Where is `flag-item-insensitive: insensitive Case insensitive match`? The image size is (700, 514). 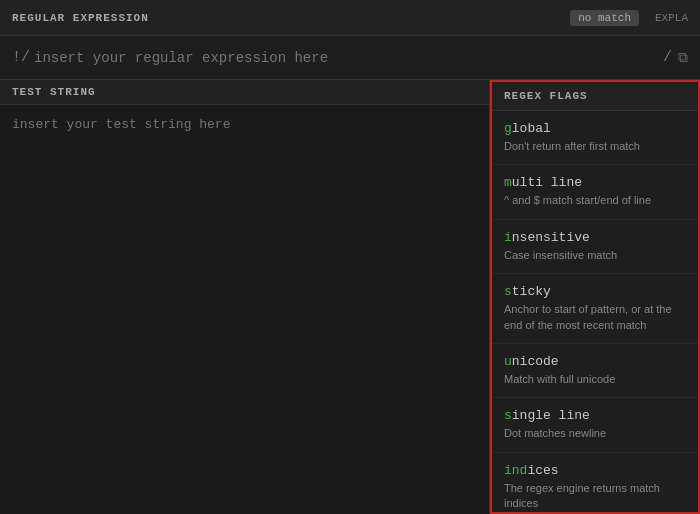 flag-item-insensitive: insensitive Case insensitive match is located at coordinates (595, 247).